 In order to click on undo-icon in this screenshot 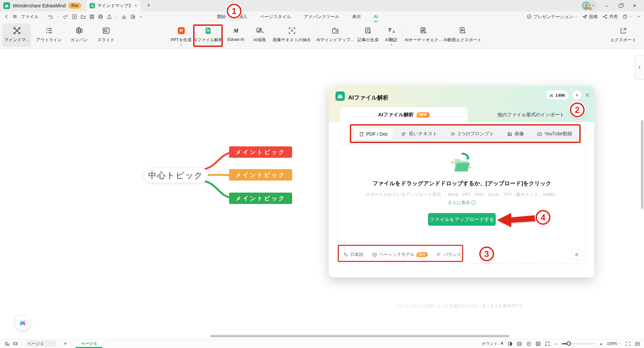, I will do `click(50, 17)`.